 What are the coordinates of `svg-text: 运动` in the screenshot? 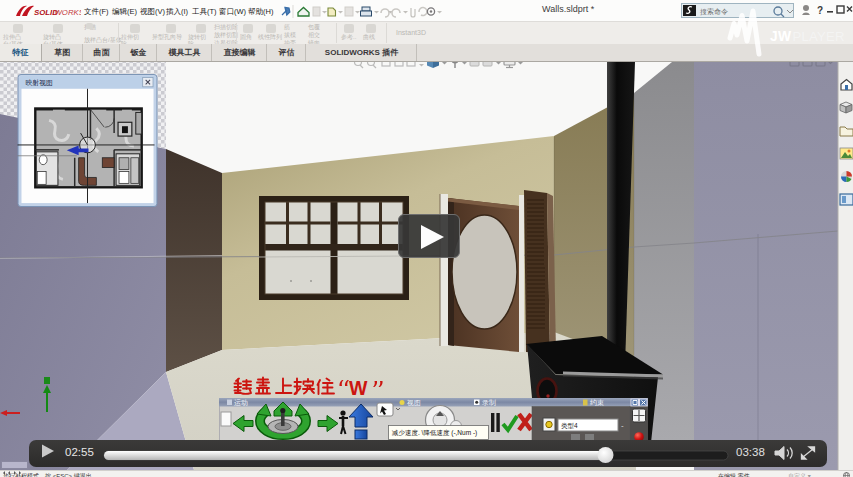 It's located at (241, 402).